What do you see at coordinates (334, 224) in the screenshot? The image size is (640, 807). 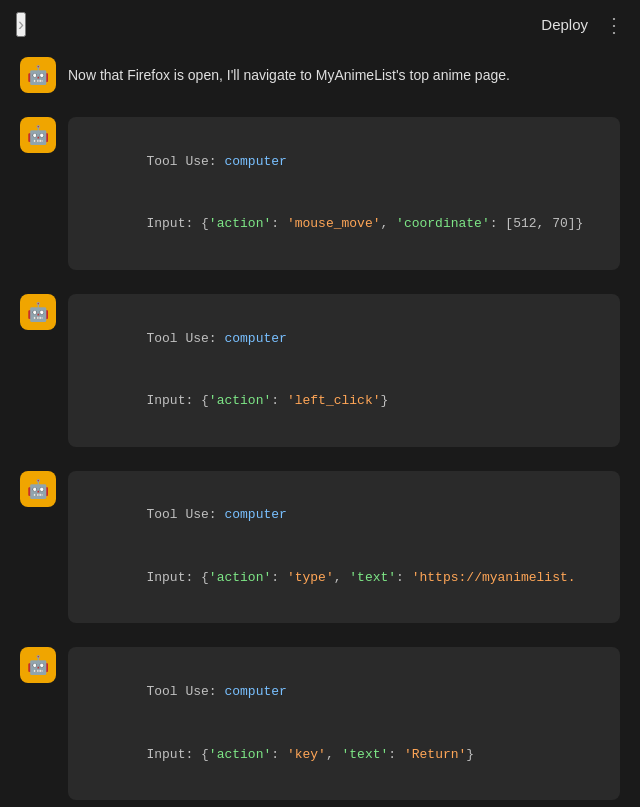 I see `action-value: 'mouse_move'` at bounding box center [334, 224].